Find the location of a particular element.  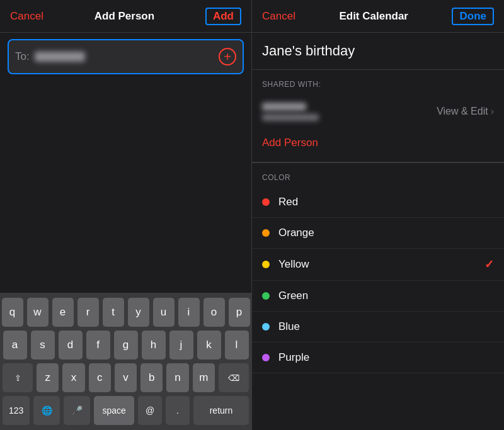

view-edit-label: View & Edit is located at coordinates (462, 111).